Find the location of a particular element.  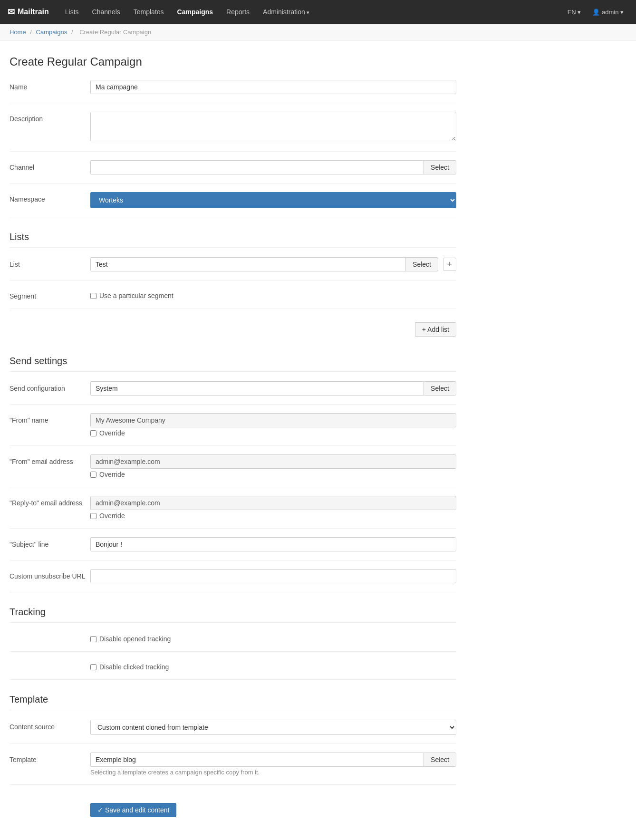

add-list-button: + Add list is located at coordinates (435, 329).